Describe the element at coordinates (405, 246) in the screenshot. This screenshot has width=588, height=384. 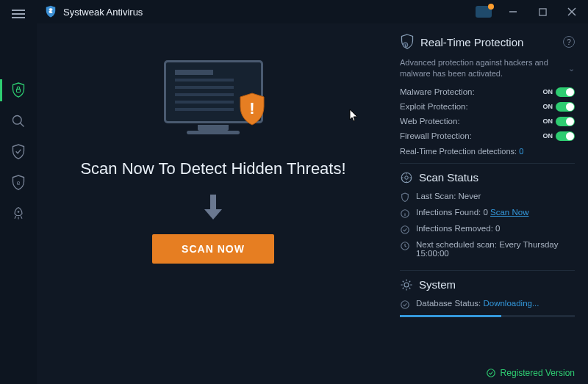
I see `clock-icon` at that location.